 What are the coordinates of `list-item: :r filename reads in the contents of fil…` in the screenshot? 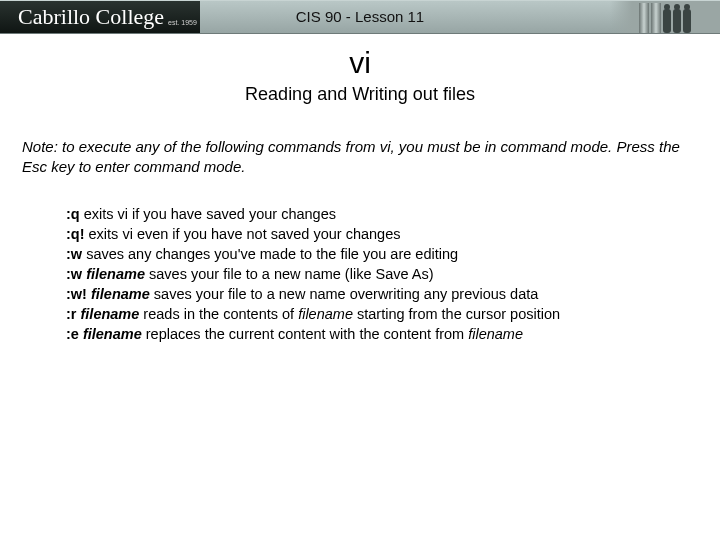 It's located at (348, 314).